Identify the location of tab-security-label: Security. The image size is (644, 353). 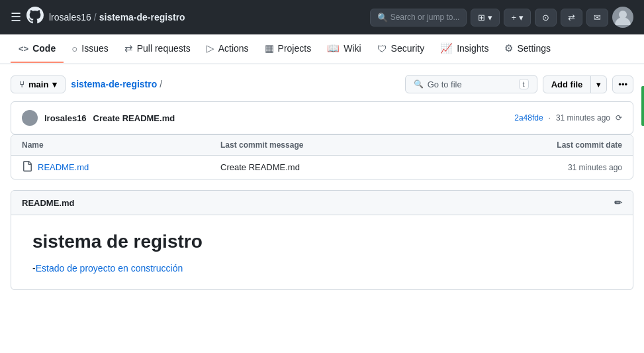
(408, 48).